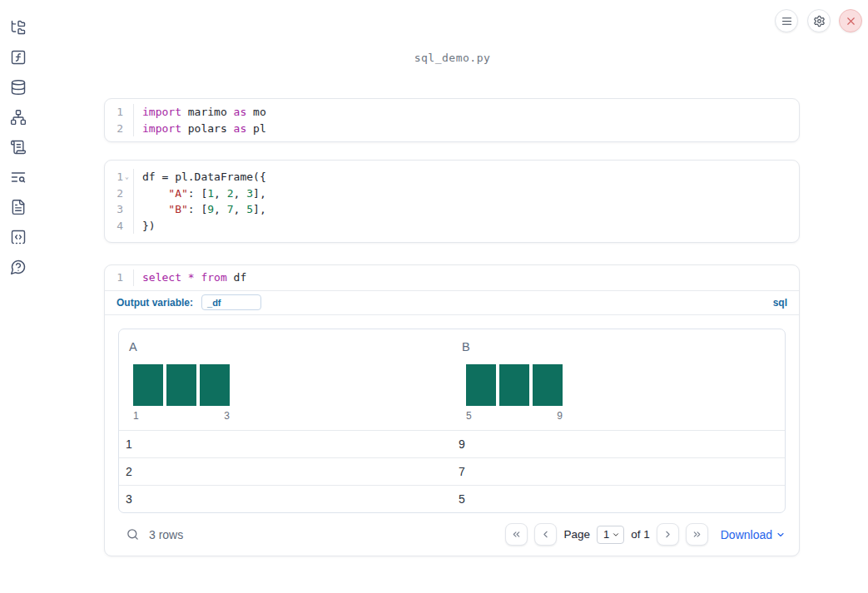  Describe the element at coordinates (516, 534) in the screenshot. I see `chevrons-left-icon` at that location.